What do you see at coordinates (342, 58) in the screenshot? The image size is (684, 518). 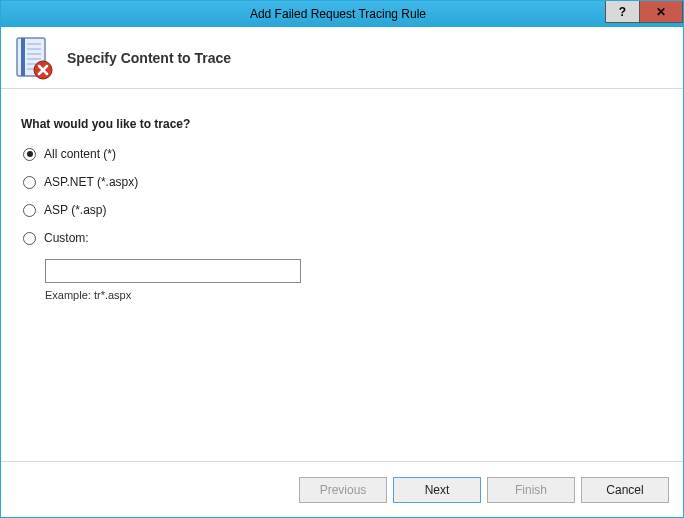 I see `wizard-header: Specify Content to Trace` at bounding box center [342, 58].